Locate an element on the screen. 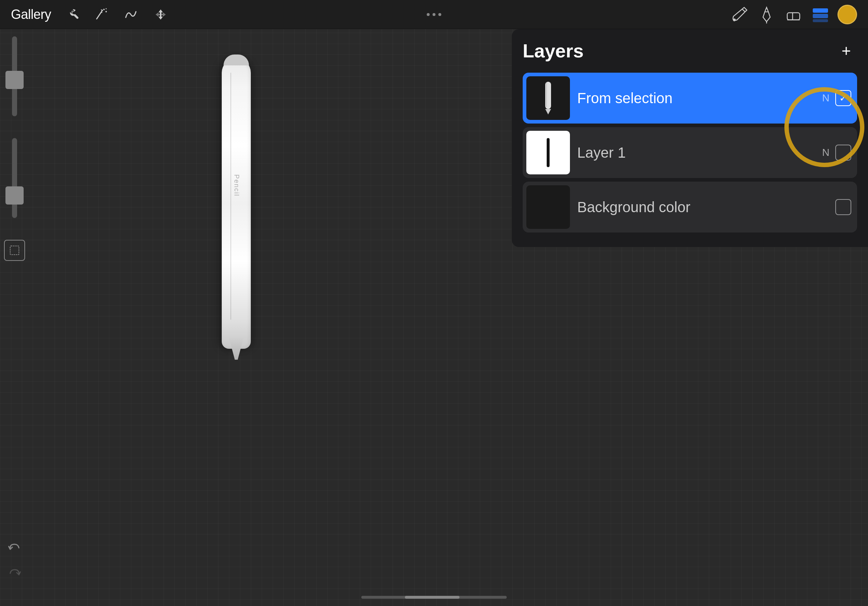  layers-header: Layers + is located at coordinates (690, 51).